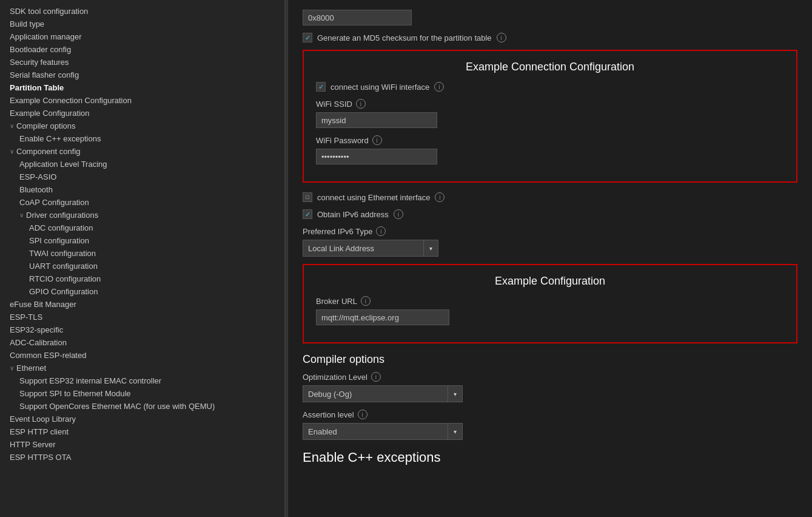 The height and width of the screenshot is (517, 812). What do you see at coordinates (142, 101) in the screenshot?
I see `sidebar-item-example-connection: Example Connection Configuration` at bounding box center [142, 101].